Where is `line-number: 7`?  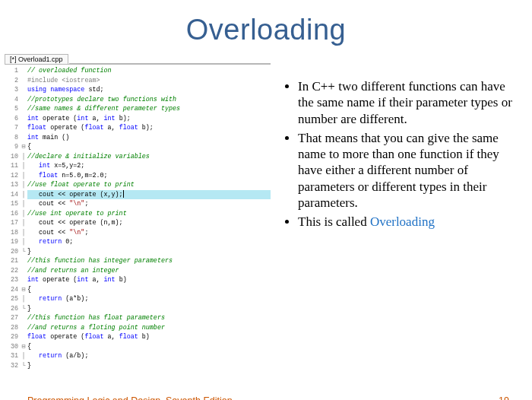
line-number: 7 is located at coordinates (12, 128).